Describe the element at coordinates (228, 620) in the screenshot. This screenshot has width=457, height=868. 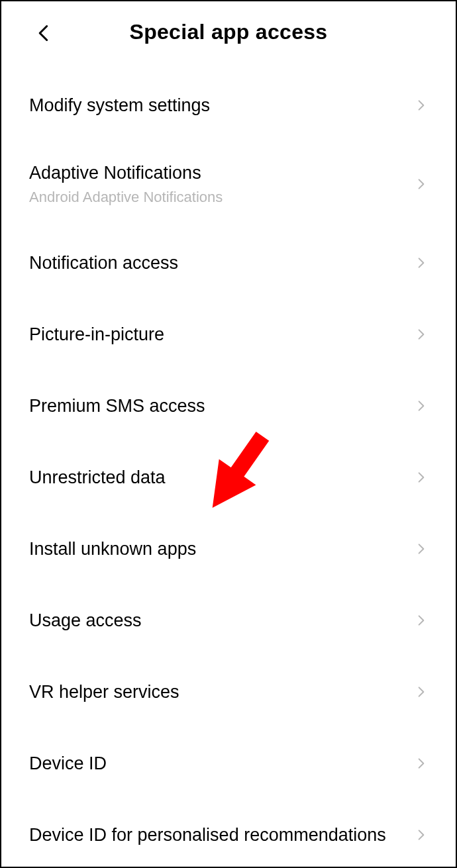
I see `item-usage-access: Usage access` at that location.